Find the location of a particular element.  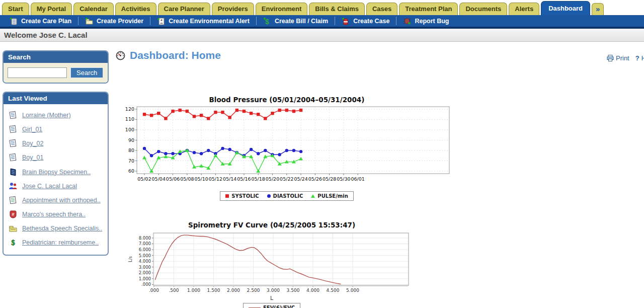

last-viewed-link: Boy_02 is located at coordinates (33, 143).